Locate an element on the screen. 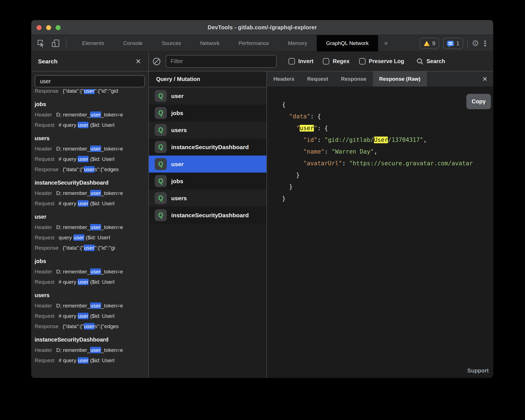 The width and height of the screenshot is (525, 420). tab-sources: Sources is located at coordinates (171, 43).